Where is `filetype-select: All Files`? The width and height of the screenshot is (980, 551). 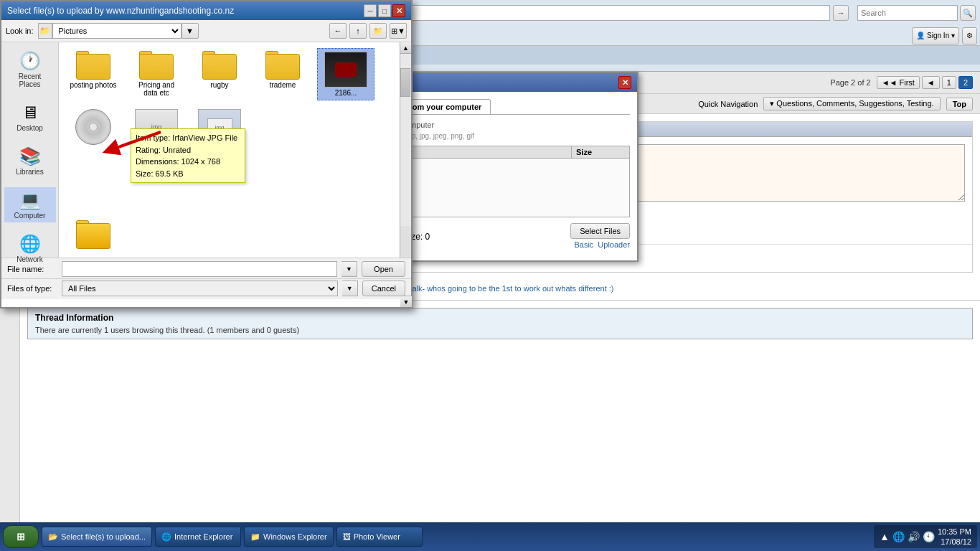
filetype-select: All Files is located at coordinates (199, 288).